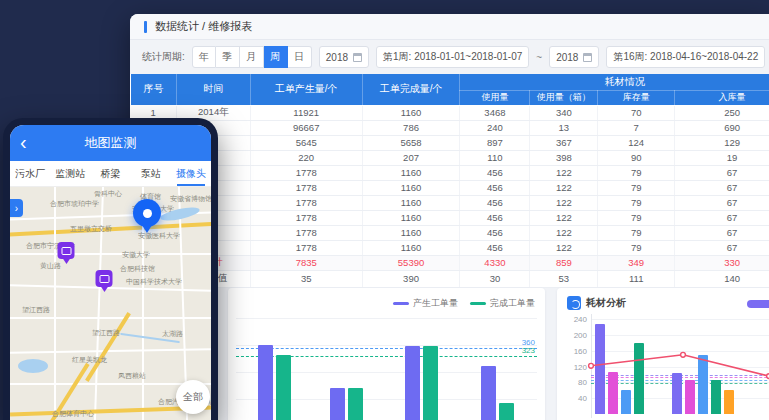 The image size is (769, 420). Describe the element at coordinates (426, 304) in the screenshot. I see `legend-item: 产生工单量` at that location.